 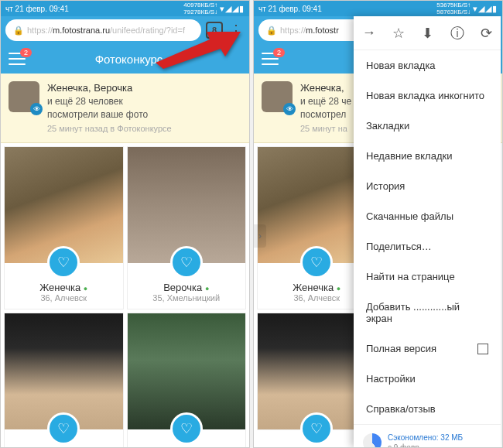 What do you see at coordinates (457, 33) in the screenshot?
I see `info-icon: ⓘ` at bounding box center [457, 33].